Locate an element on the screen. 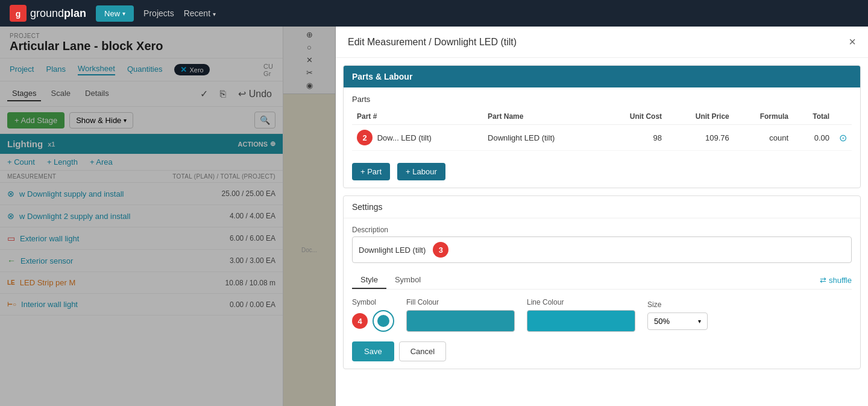  svg-text: g is located at coordinates (18, 14).